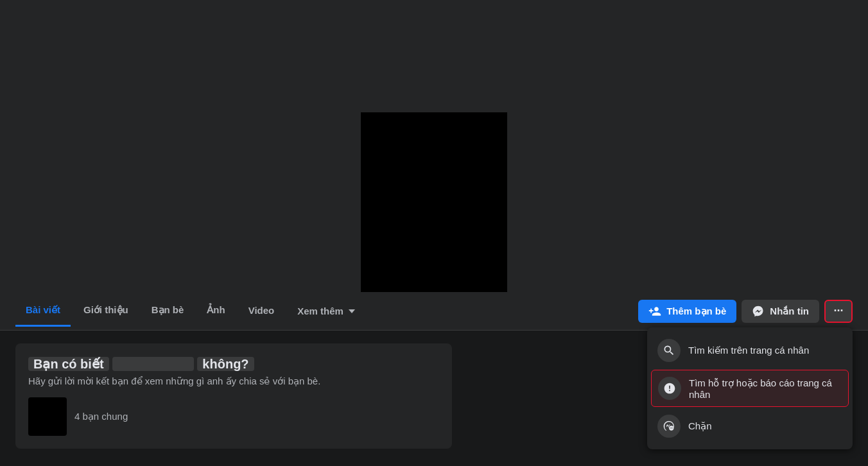 The height and width of the screenshot is (466, 868). Describe the element at coordinates (262, 311) in the screenshot. I see `tab-video: Video` at that location.